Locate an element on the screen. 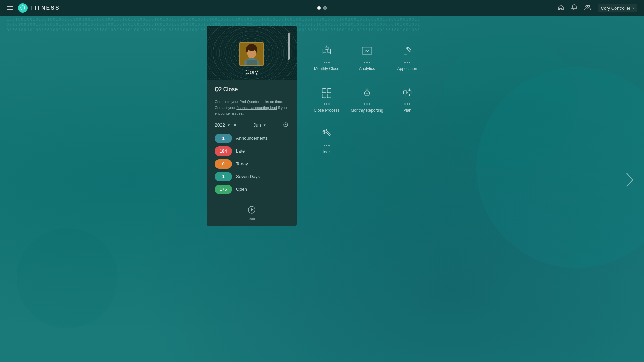 Image resolution: width=644 pixels, height=362 pixels. topbar-right: Cory Controller ▾ is located at coordinates (597, 8).